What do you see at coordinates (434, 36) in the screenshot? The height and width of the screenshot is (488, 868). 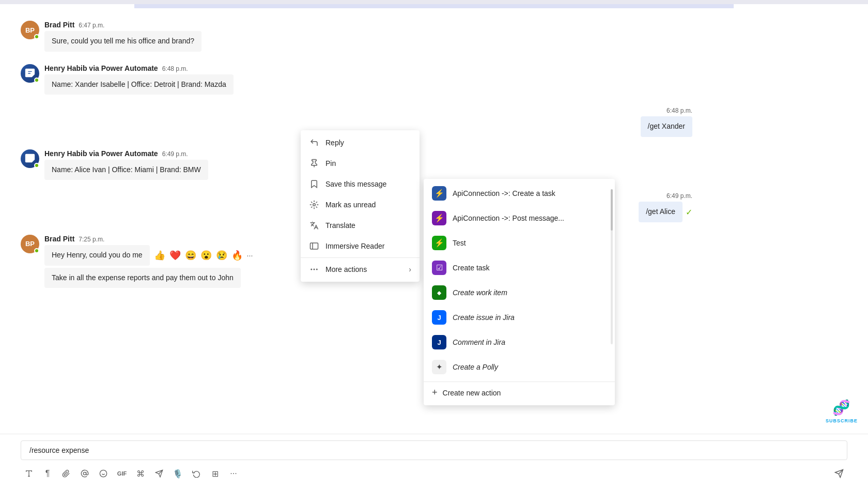 I see `message-row: BP Brad Pitt 6:47 p.m. Sure, could you t…` at bounding box center [434, 36].